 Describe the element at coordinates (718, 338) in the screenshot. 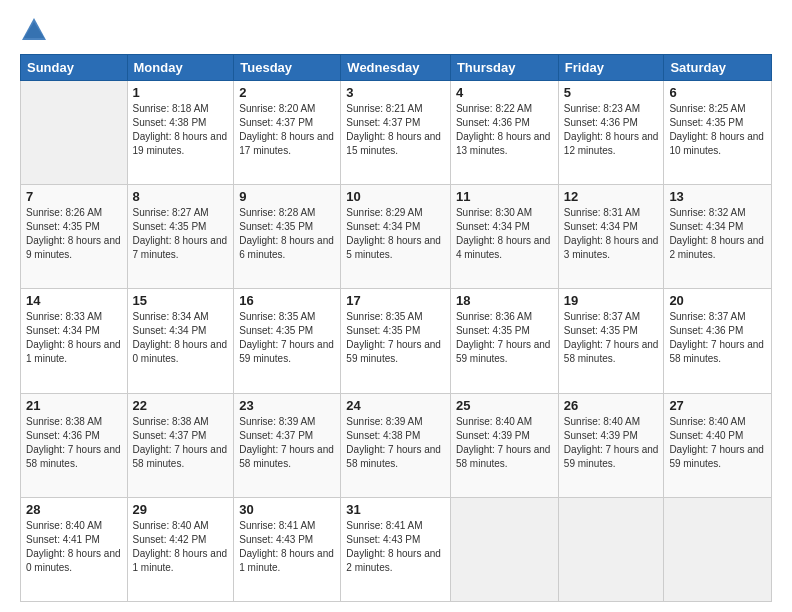

I see `day-info: Sunrise: 8:37 AMSunset: 4:36 PMDaylight:…` at that location.